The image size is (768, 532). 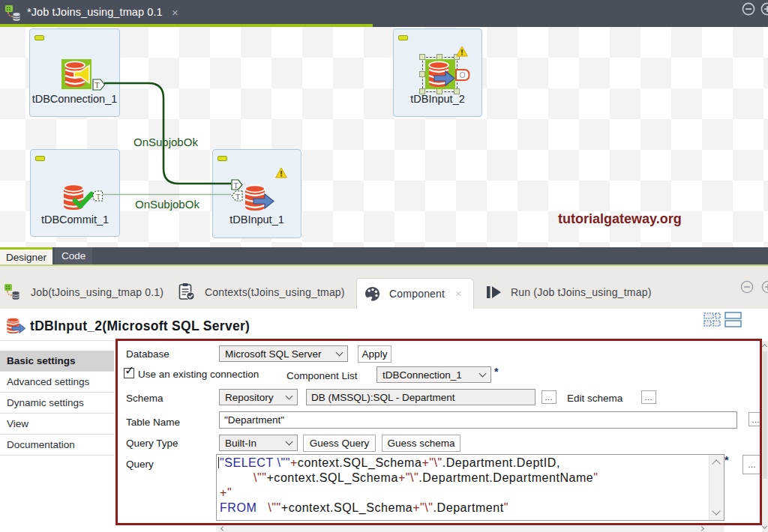 What do you see at coordinates (57, 382) in the screenshot?
I see `sidebar-item-advanced-settings: Advanced settings` at bounding box center [57, 382].